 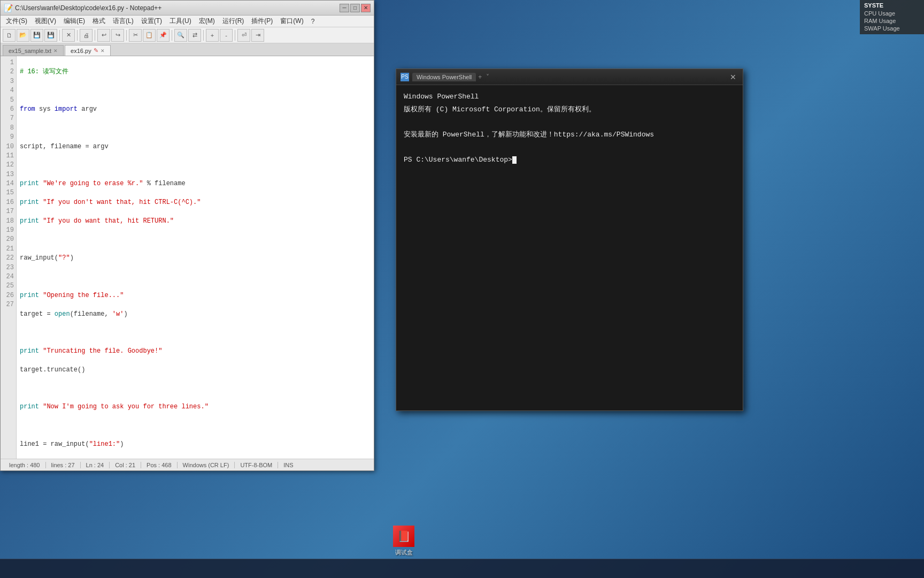 I want to click on menu-tools: 工具(U), so click(x=181, y=21).